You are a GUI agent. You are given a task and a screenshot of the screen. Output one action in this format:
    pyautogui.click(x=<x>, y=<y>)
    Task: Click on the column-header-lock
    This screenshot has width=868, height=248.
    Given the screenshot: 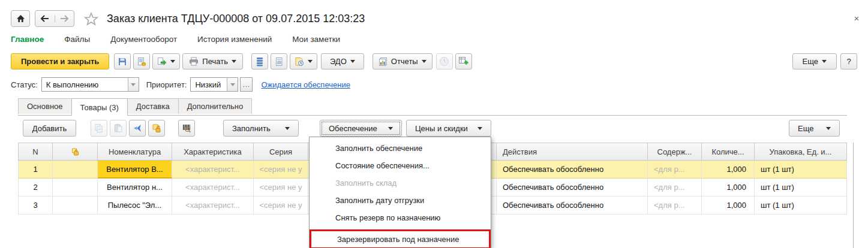 What is the action you would take?
    pyautogui.click(x=76, y=152)
    